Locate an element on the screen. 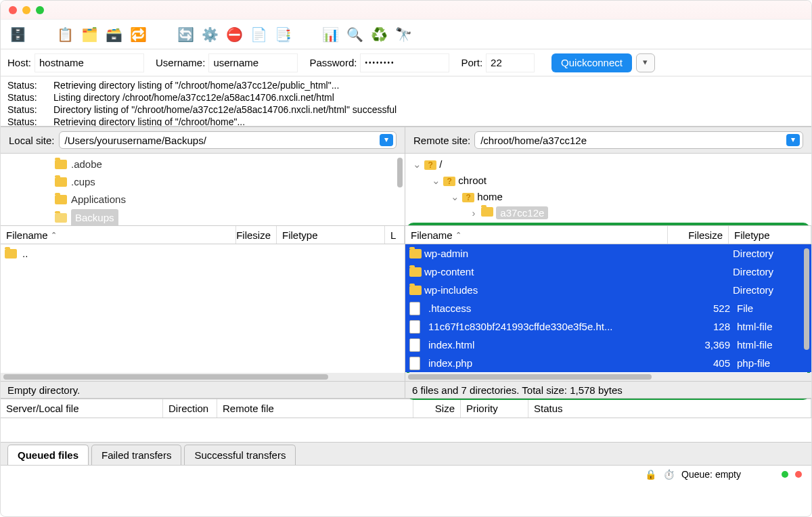  refresh-icon: 🔄 is located at coordinates (185, 35).